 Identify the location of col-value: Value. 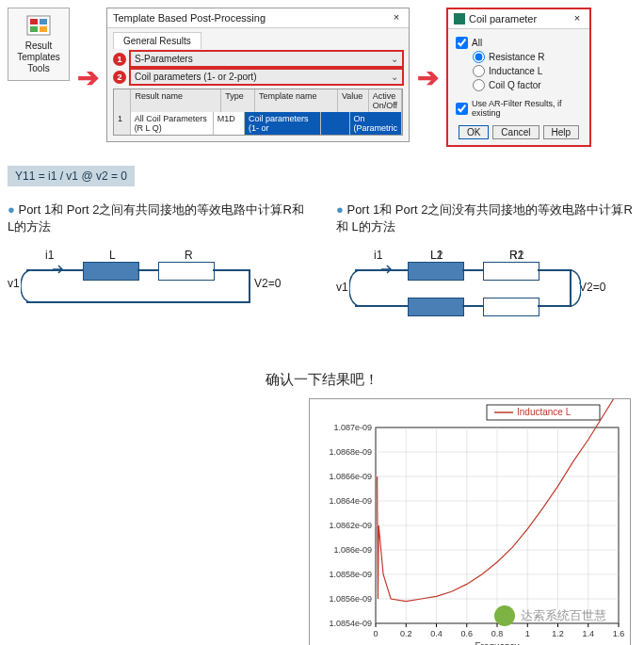
(354, 101).